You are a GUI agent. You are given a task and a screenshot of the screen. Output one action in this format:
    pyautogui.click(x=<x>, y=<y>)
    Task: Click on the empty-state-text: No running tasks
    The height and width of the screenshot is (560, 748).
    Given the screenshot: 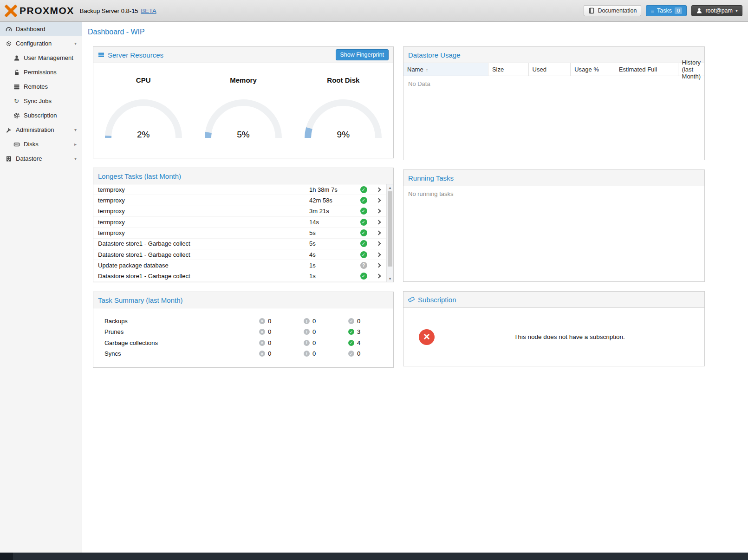 What is the action you would take?
    pyautogui.click(x=554, y=234)
    